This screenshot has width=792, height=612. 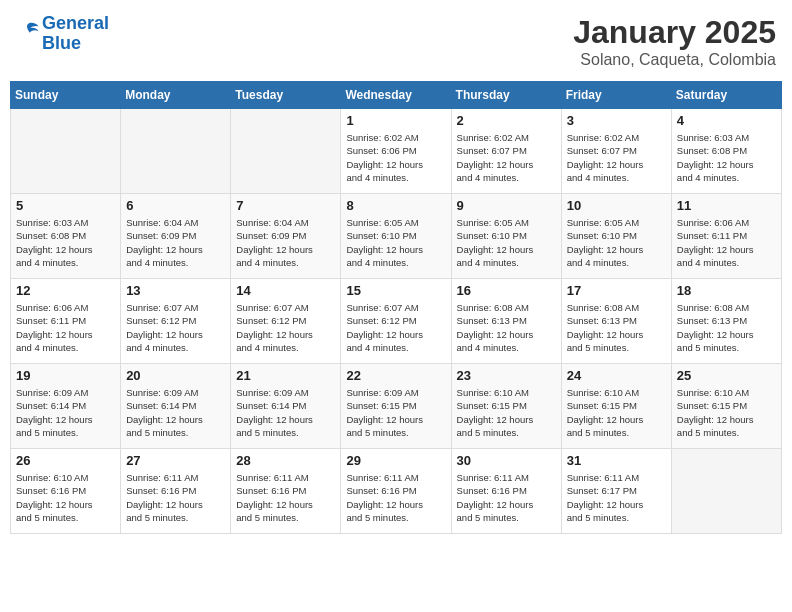 I want to click on day-number: 22, so click(x=396, y=376).